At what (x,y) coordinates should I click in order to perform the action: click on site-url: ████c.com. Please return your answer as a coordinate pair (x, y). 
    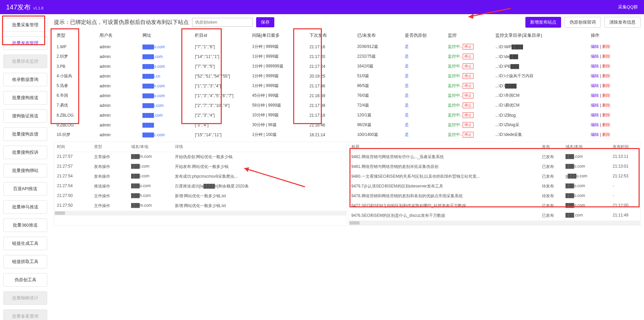
    Looking at the image, I should click on (154, 135).